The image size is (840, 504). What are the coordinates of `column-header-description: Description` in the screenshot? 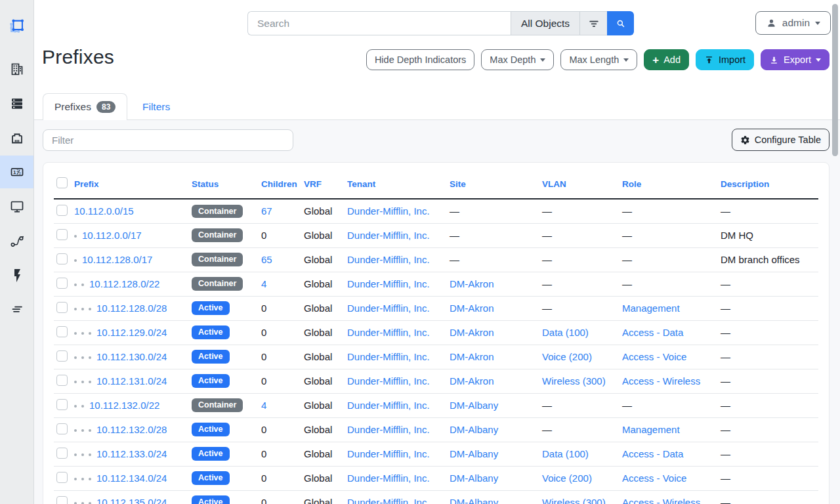 It's located at (745, 184).